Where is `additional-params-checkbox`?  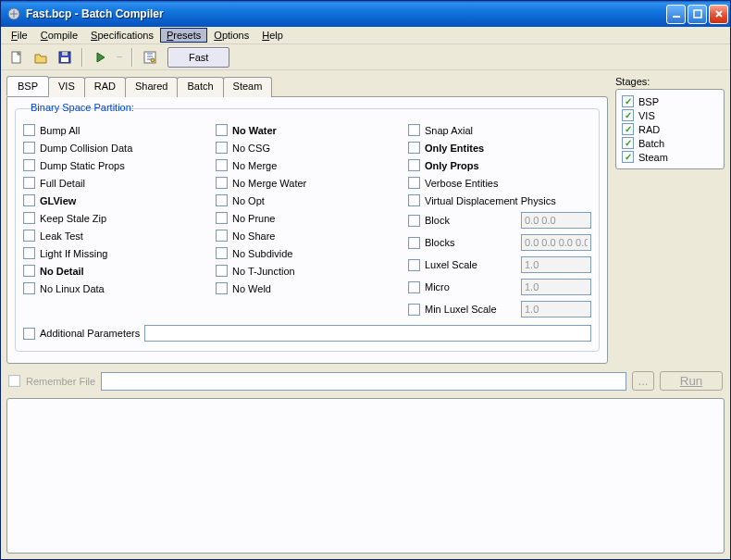
additional-params-checkbox is located at coordinates (30, 333).